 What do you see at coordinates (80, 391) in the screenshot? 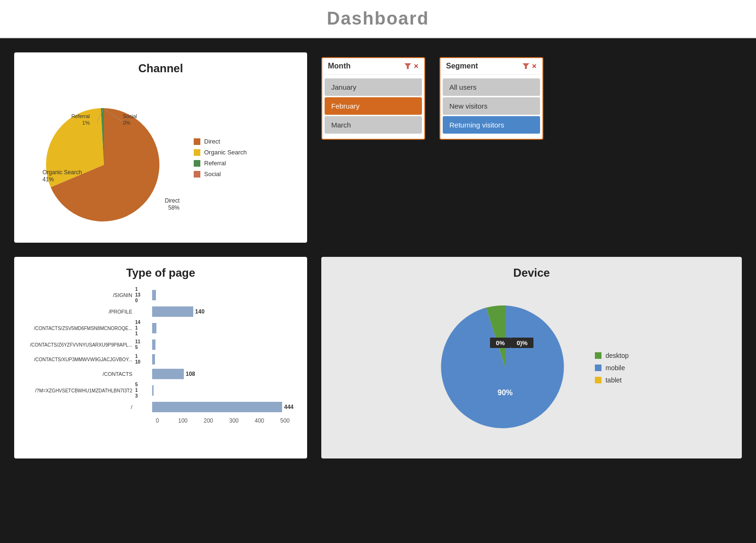
I see `bar-label-qm: /?M=XZGHVSETCBWHU1MZDATHLBN7I3T2` at bounding box center [80, 391].